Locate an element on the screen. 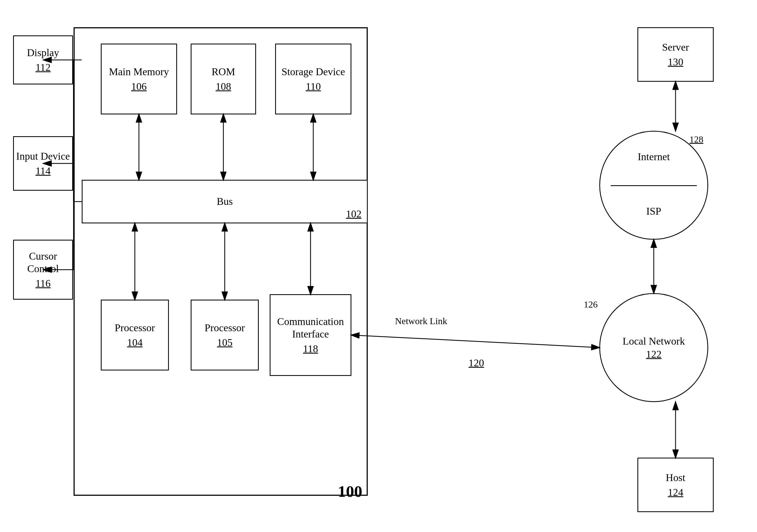  input-device-box: Input Device 114 is located at coordinates (43, 163).